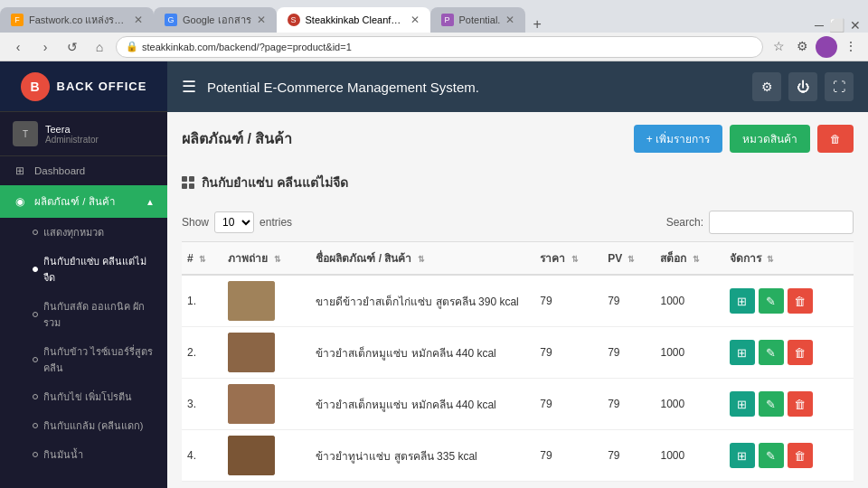 The width and height of the screenshot is (868, 488). I want to click on profile-avatar, so click(826, 47).